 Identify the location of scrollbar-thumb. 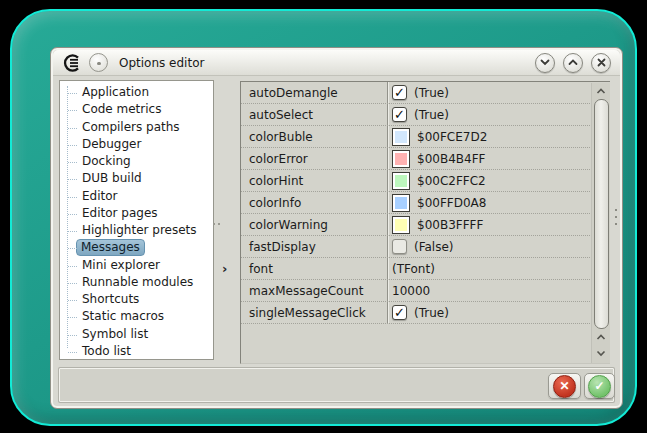
(602, 214).